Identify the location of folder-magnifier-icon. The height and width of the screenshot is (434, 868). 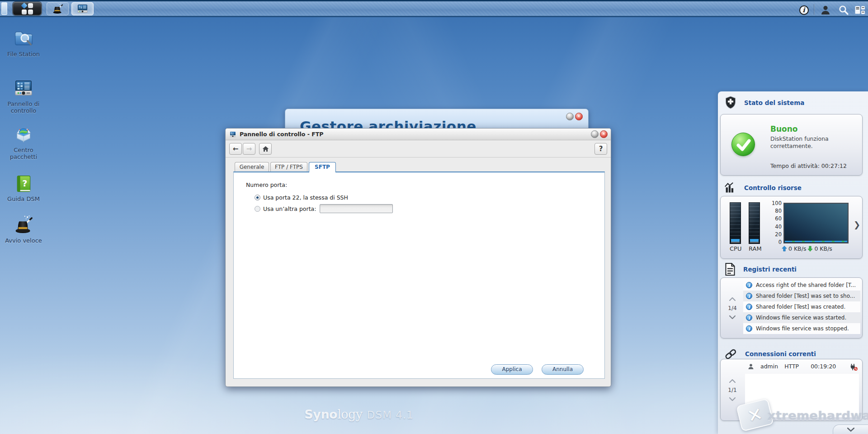
(24, 38).